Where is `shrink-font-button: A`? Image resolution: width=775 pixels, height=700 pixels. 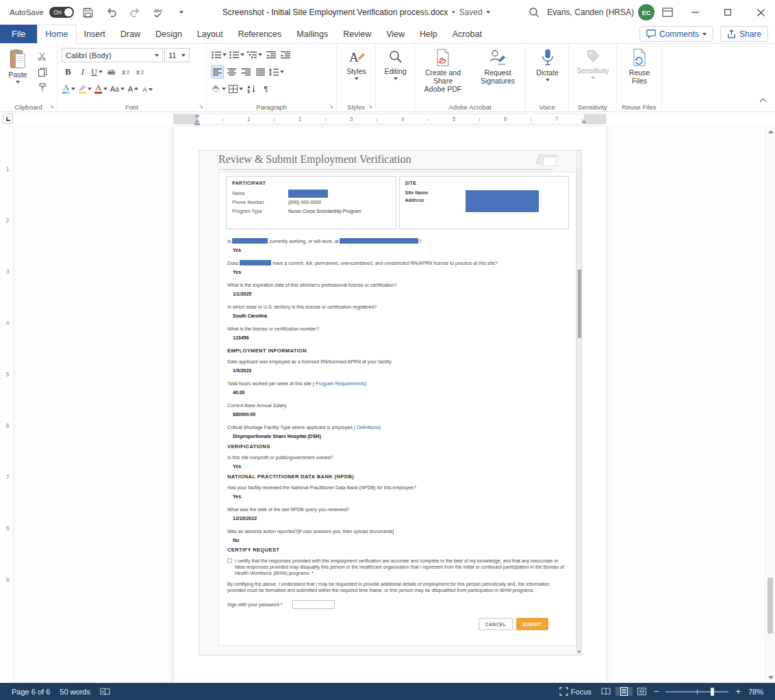
shrink-font-button: A is located at coordinates (148, 89).